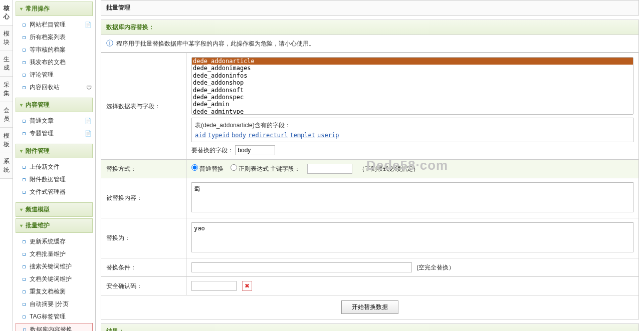  Describe the element at coordinates (214, 286) in the screenshot. I see `captcha-input` at that location.